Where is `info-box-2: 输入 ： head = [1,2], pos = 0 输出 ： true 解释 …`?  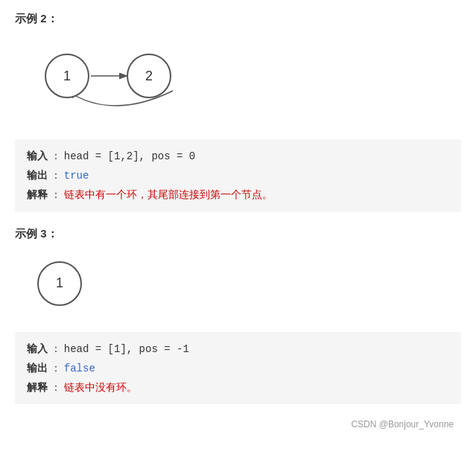
info-box-2: 输入 ： head = [1,2], pos = 0 输出 ： true 解释 … is located at coordinates (238, 176).